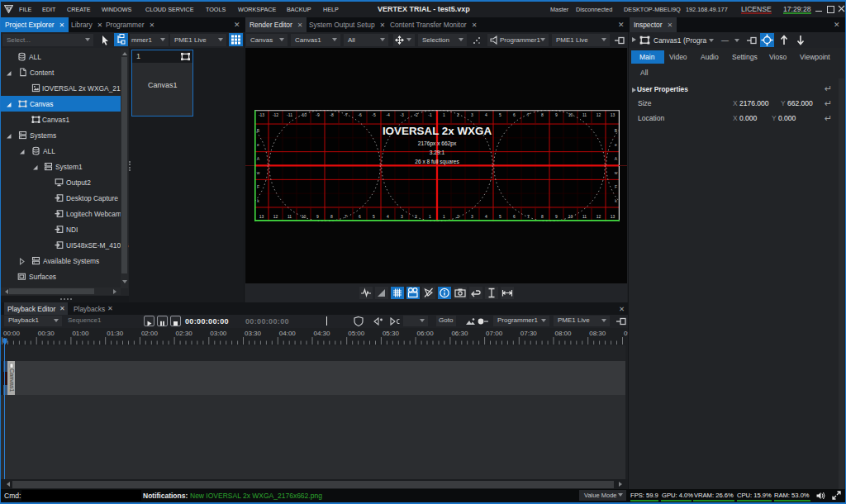  What do you see at coordinates (185, 334) in the screenshot?
I see `svg-text: 02:30` at bounding box center [185, 334].